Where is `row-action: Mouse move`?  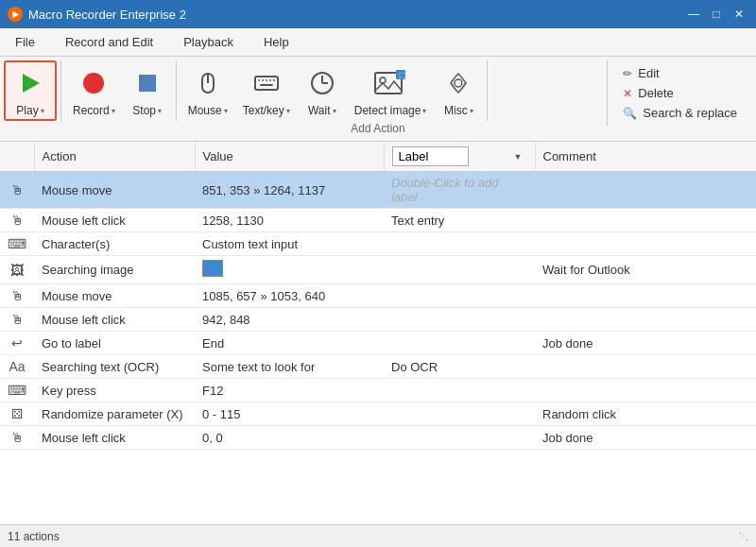
row-action: Mouse move is located at coordinates (114, 191).